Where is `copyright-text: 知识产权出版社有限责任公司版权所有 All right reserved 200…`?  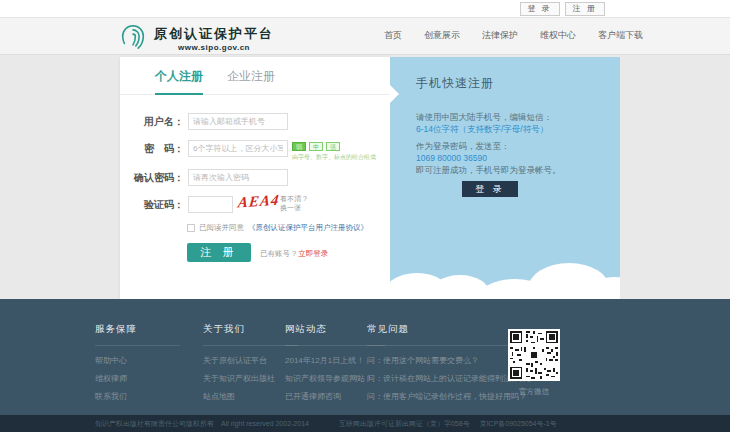
copyright-text: 知识产权出版社有限责任公司版权所有 All right reserved 200… is located at coordinates (202, 424).